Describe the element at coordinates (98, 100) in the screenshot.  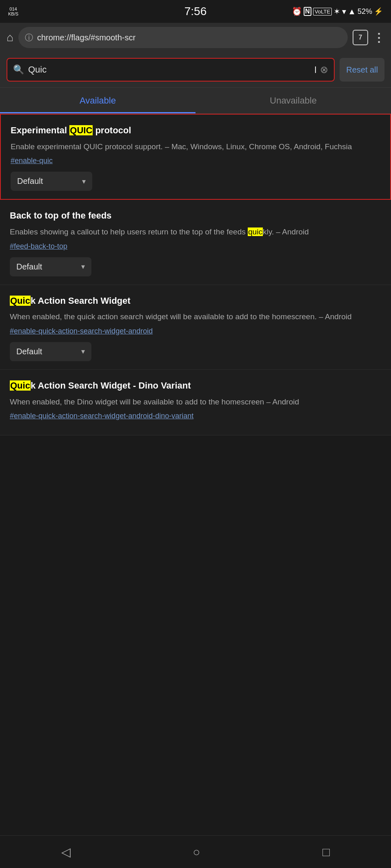
I see `tab-available: Available` at that location.